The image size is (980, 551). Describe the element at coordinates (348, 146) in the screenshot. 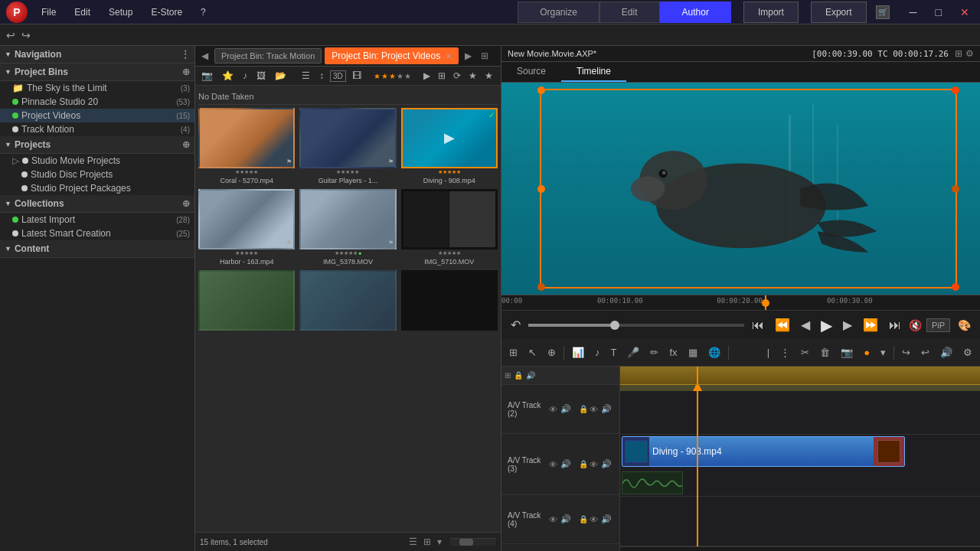

I see `media-item-guitar: ⚑ ★★★★★ Guitar Players - 1...` at that location.